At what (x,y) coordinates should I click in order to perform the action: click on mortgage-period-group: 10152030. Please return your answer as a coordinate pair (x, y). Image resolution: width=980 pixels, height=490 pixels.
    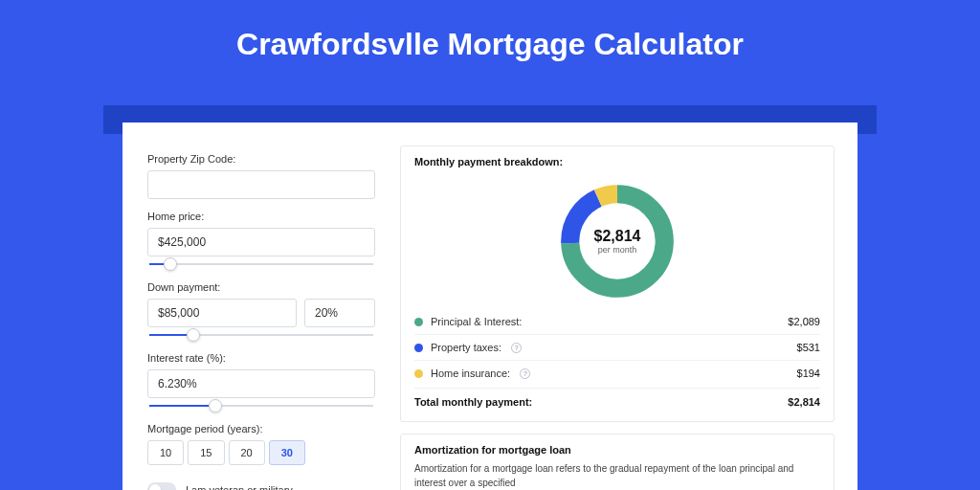
    Looking at the image, I should click on (261, 453).